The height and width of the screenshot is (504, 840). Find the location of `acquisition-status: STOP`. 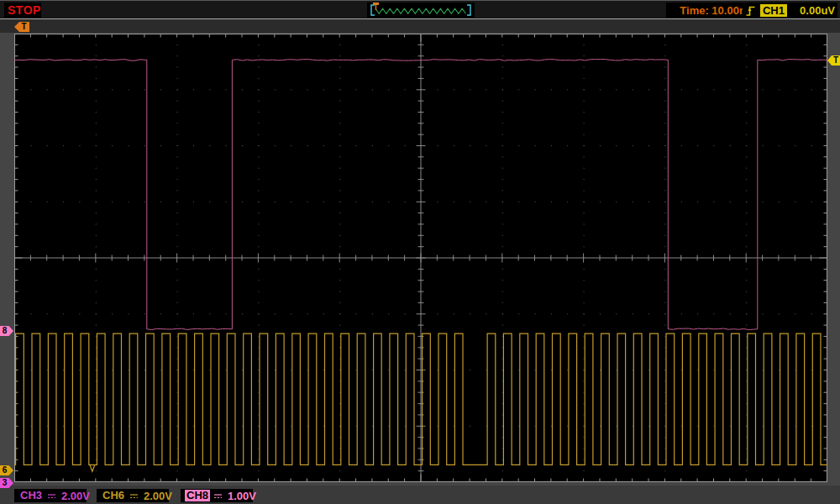

acquisition-status: STOP is located at coordinates (23, 10).